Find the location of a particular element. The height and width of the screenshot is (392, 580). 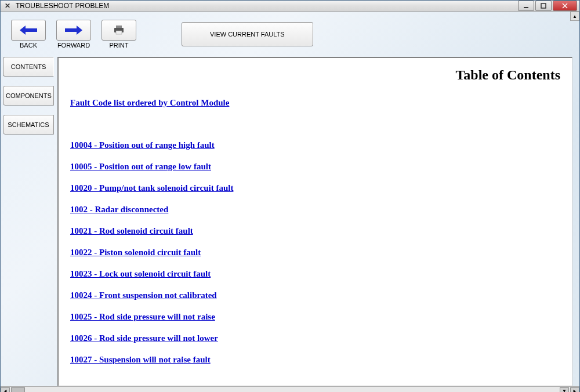

tab-schematics: SCHEMATICS is located at coordinates (28, 125).